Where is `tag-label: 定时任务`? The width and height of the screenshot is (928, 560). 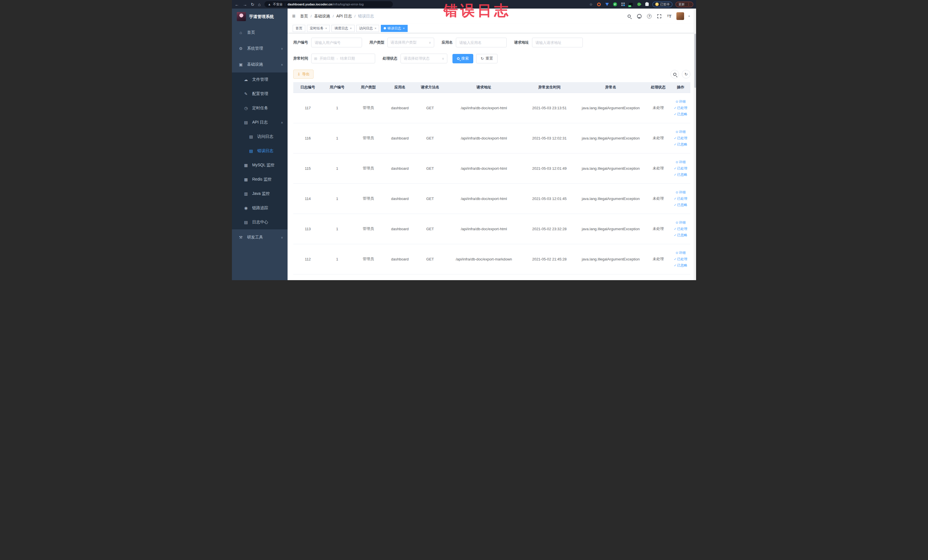
tag-label: 定时任务 is located at coordinates (317, 29).